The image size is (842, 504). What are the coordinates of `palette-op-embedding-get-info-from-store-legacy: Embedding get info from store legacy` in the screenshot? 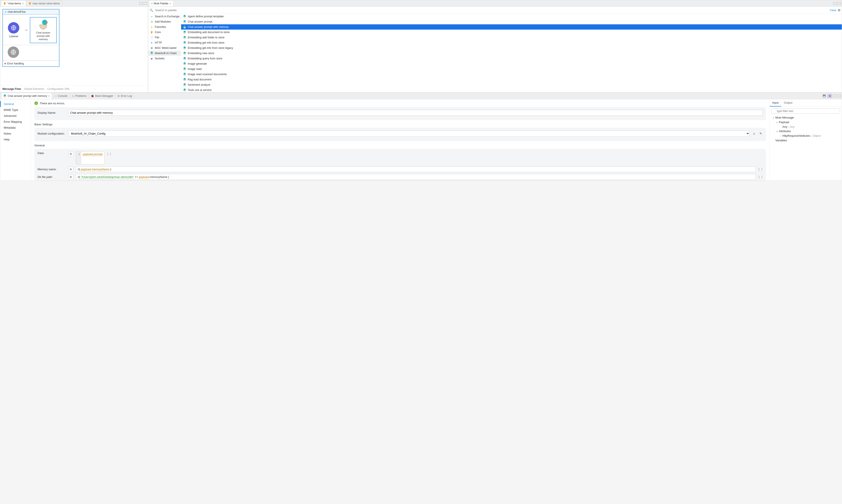 It's located at (511, 48).